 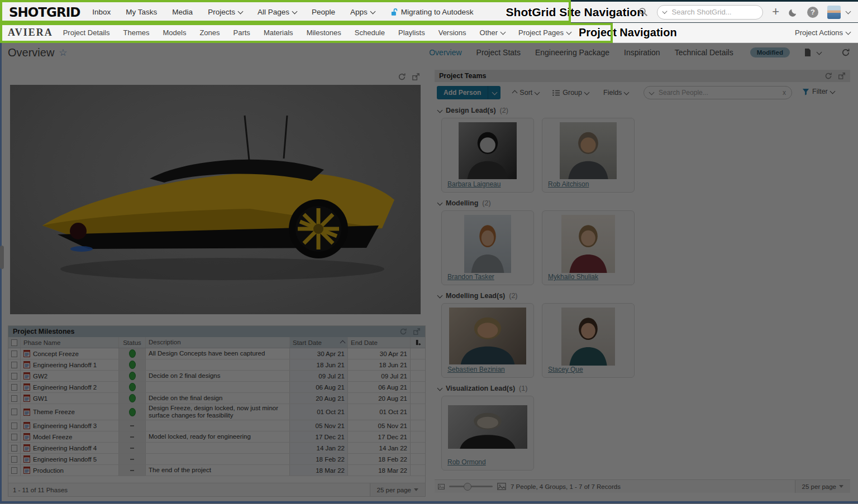 I want to click on proj-item-materials: Materials, so click(x=278, y=32).